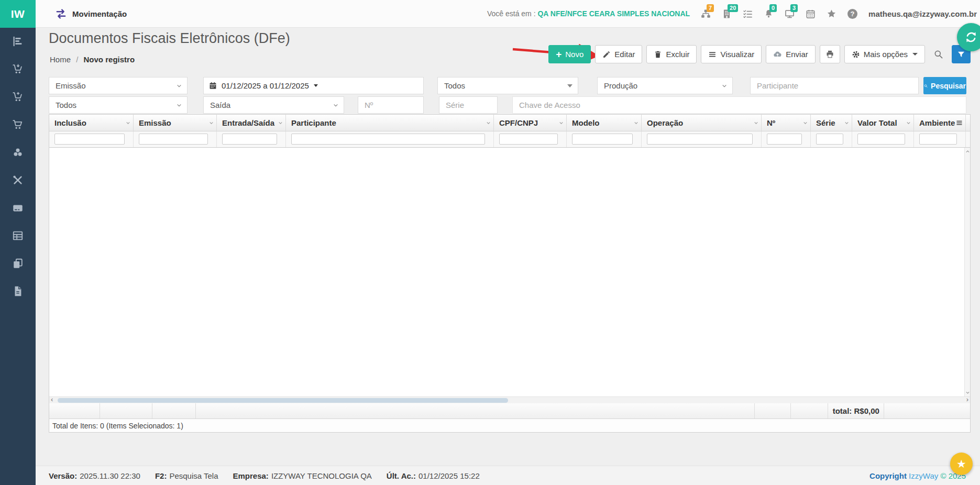 The height and width of the screenshot is (485, 980). I want to click on pesquisar-button: Pesquisar, so click(945, 86).